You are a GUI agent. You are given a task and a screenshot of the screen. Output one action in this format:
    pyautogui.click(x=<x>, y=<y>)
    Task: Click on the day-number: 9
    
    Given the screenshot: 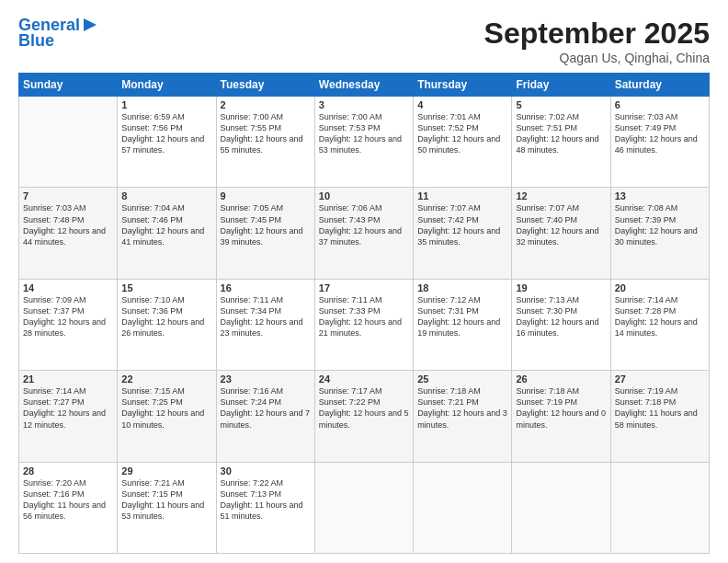 What is the action you would take?
    pyautogui.click(x=266, y=196)
    